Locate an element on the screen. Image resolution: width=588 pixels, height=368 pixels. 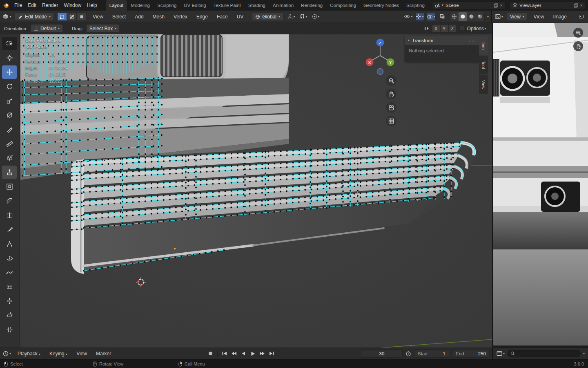
keying-menu: Keying ▾ is located at coordinates (58, 354).